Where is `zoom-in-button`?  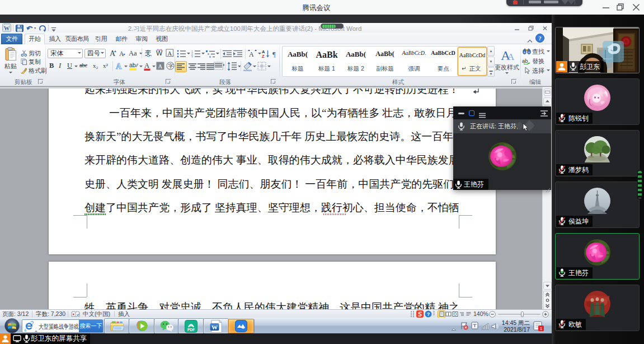 zoom-in-button is located at coordinates (546, 314).